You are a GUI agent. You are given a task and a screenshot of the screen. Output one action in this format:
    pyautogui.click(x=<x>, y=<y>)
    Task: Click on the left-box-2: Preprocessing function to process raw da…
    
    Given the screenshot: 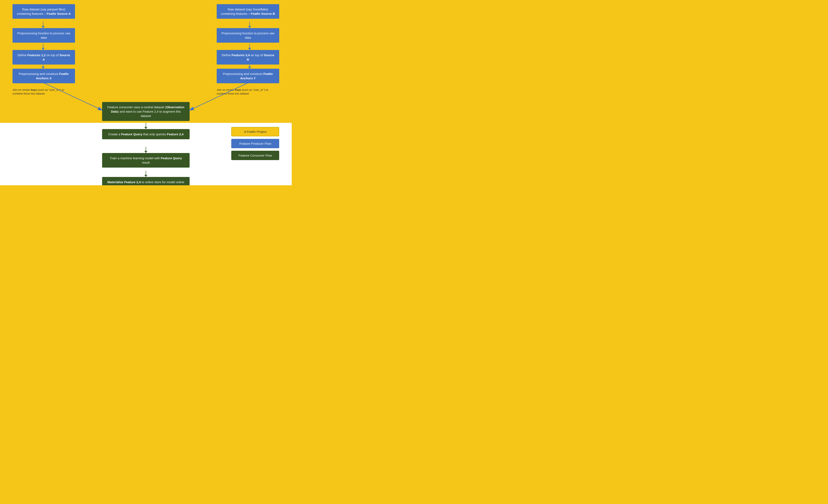 What is the action you would take?
    pyautogui.click(x=44, y=36)
    